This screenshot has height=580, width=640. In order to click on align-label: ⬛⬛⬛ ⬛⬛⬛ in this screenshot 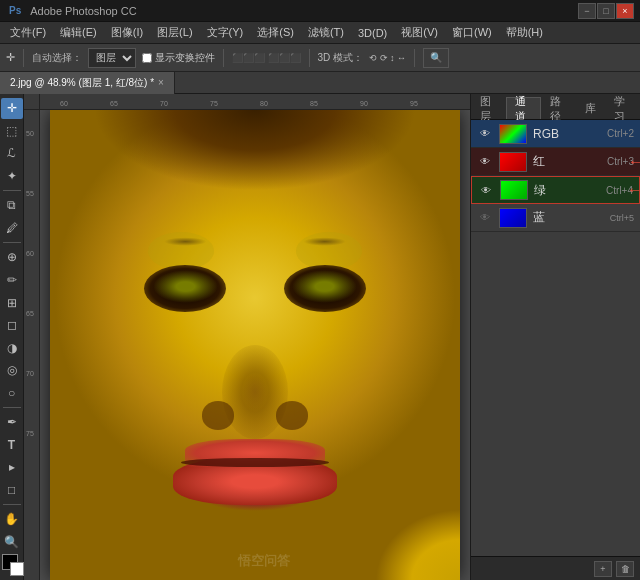, I will do `click(266, 58)`.